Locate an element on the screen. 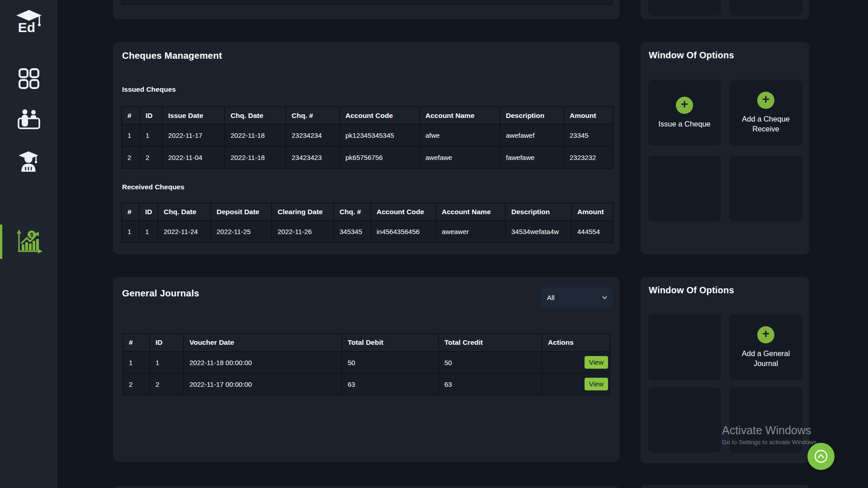 Image resolution: width=868 pixels, height=488 pixels. column-header: Total Debit is located at coordinates (390, 343).